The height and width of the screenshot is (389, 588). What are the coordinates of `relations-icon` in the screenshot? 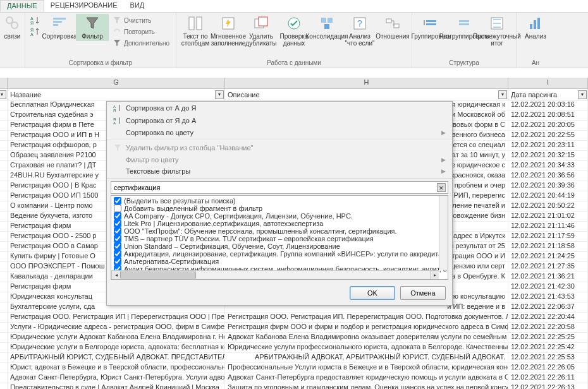 It's located at (393, 23).